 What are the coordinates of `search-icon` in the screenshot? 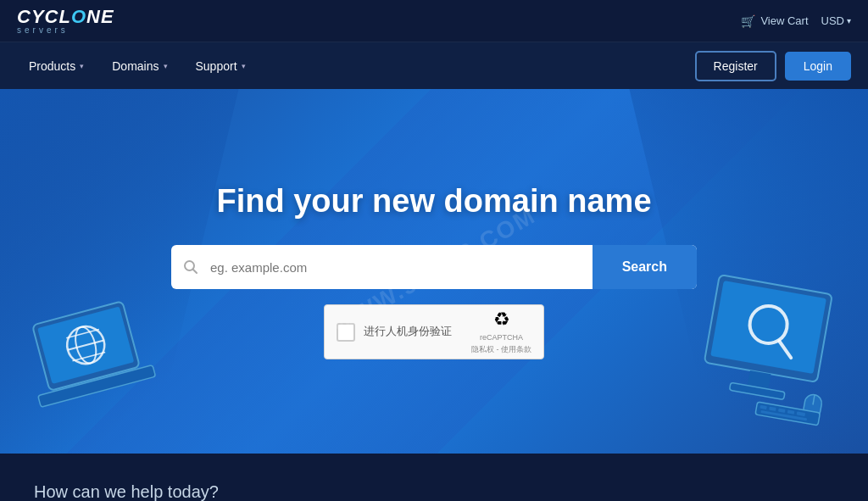 It's located at (191, 267).